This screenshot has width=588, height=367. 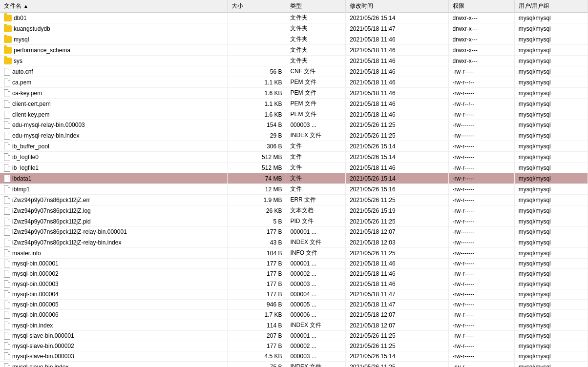 I want to click on table-row: master.info104 BINFO 文件2021/05/26 11:25-…, so click(x=294, y=253).